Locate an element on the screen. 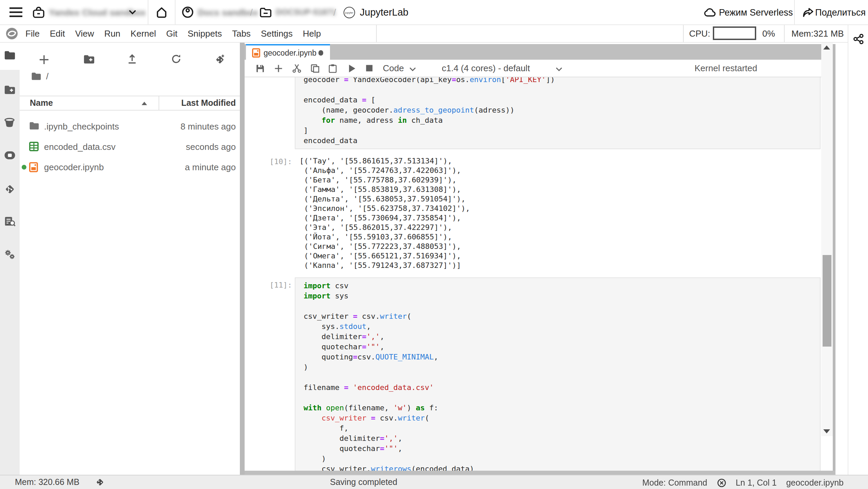 This screenshot has height=489, width=868. serverless-mode-button: Режим Serverless is located at coordinates (756, 12).